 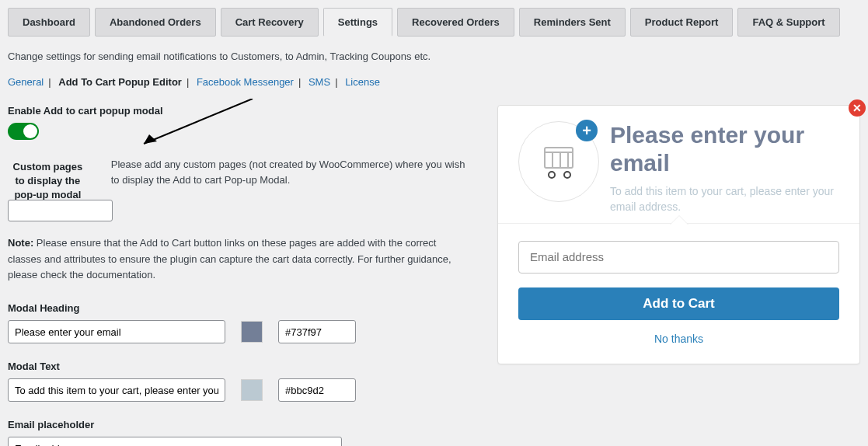 What do you see at coordinates (455, 22) in the screenshot?
I see `tab-recovered-orders: Recovered Orders` at bounding box center [455, 22].